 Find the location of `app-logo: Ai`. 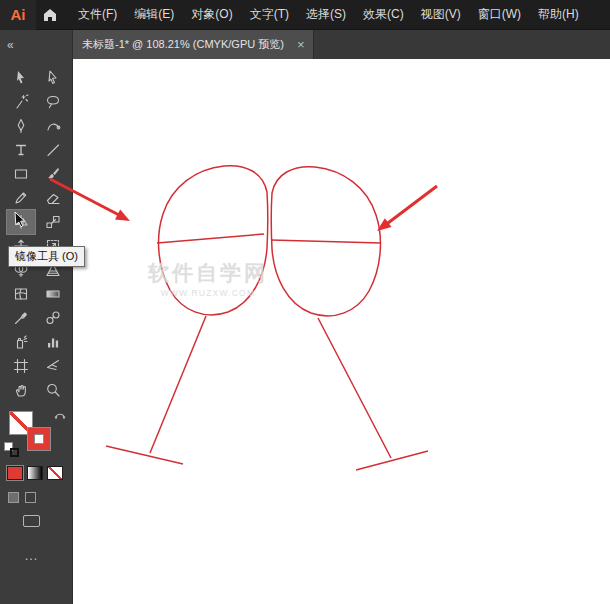

app-logo: Ai is located at coordinates (18, 15).